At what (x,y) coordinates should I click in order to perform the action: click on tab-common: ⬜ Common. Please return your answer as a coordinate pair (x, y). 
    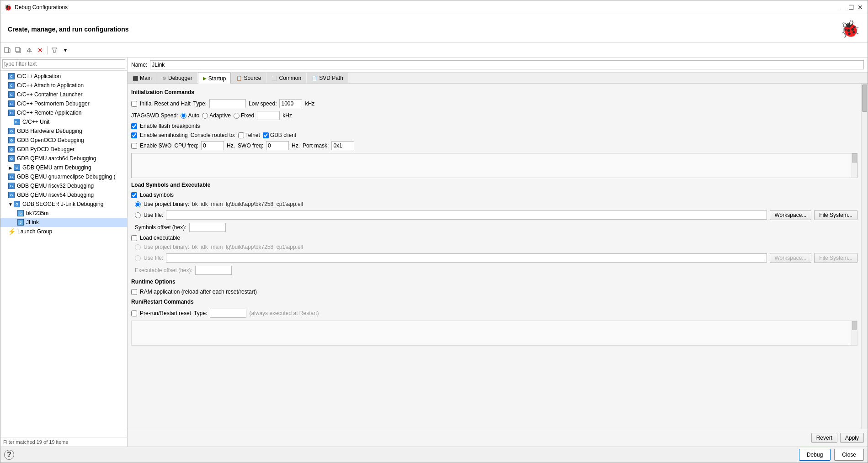
    Looking at the image, I should click on (286, 78).